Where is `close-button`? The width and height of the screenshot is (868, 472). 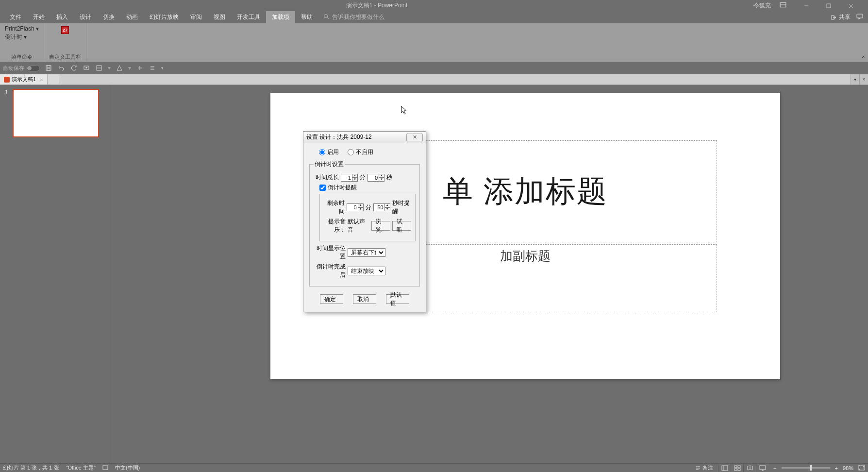 close-button is located at coordinates (851, 6).